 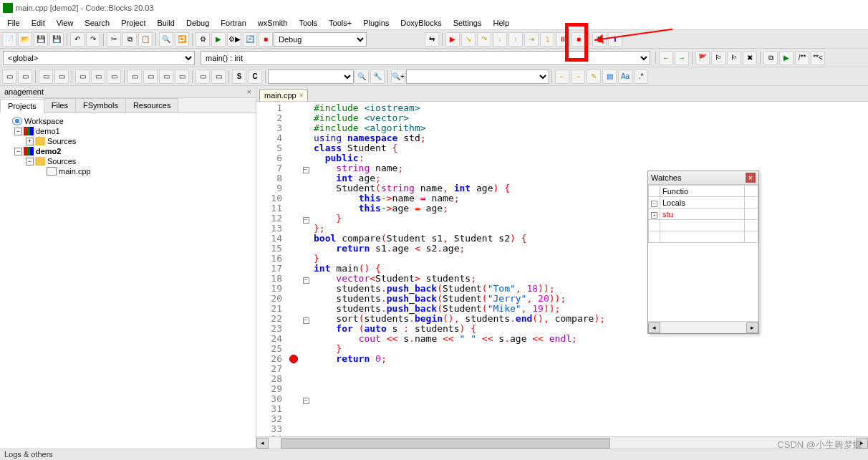 What do you see at coordinates (249, 92) in the screenshot?
I see `management-close-icon: ×` at bounding box center [249, 92].